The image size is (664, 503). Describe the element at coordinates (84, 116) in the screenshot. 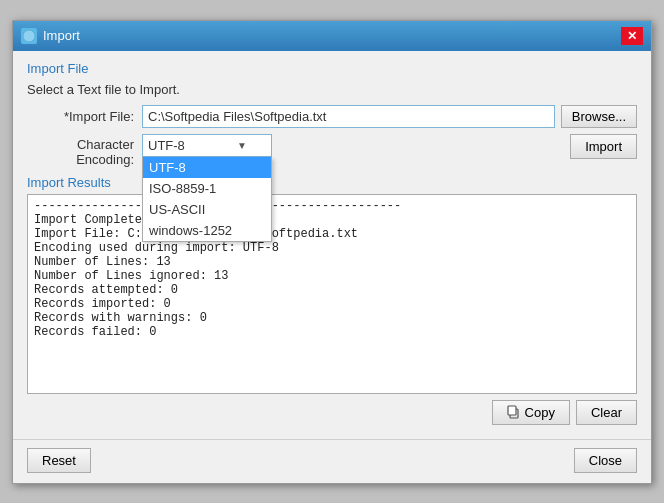

I see `import-file-label: *Import File:` at that location.